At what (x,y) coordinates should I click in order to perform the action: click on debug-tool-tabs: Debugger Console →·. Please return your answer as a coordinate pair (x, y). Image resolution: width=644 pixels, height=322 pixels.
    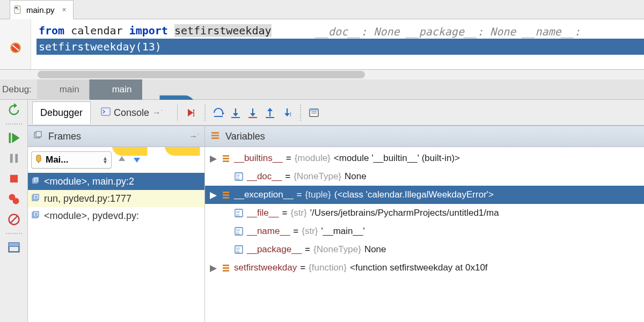
    Looking at the image, I should click on (336, 113).